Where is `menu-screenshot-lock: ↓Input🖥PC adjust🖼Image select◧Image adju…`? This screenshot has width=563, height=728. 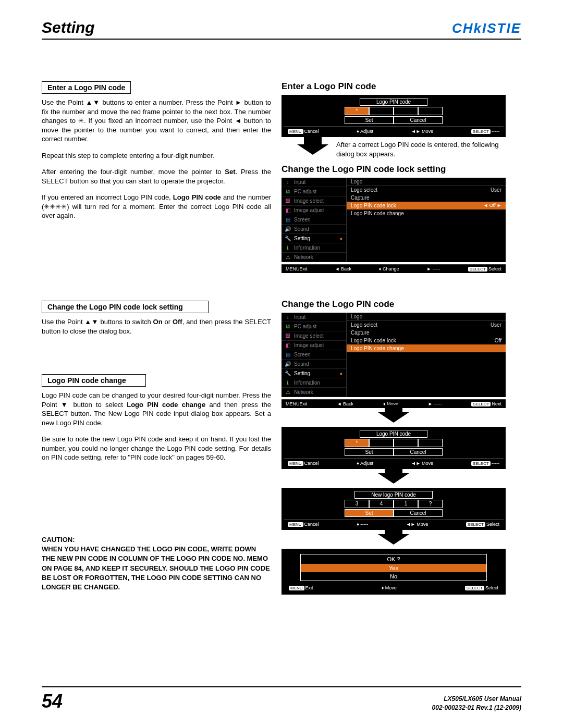 menu-screenshot-lock: ↓Input🖥PC adjust🖼Image select◧Image adju… is located at coordinates (394, 220).